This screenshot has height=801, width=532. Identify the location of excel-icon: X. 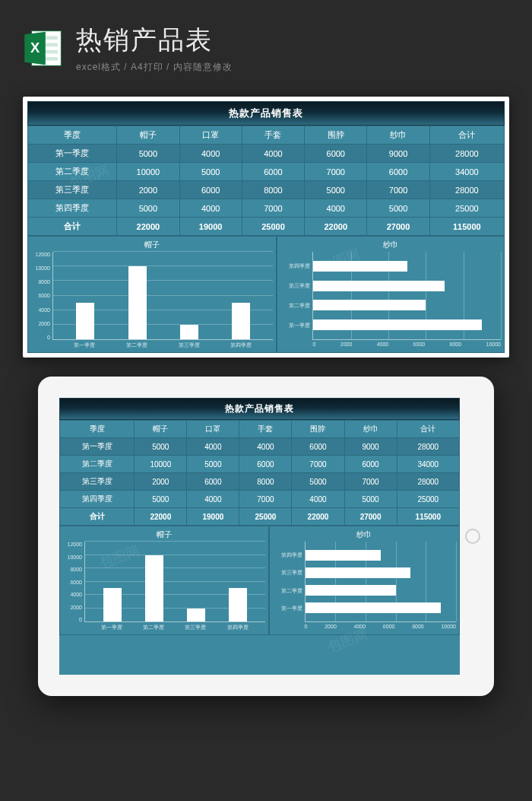
(44, 49).